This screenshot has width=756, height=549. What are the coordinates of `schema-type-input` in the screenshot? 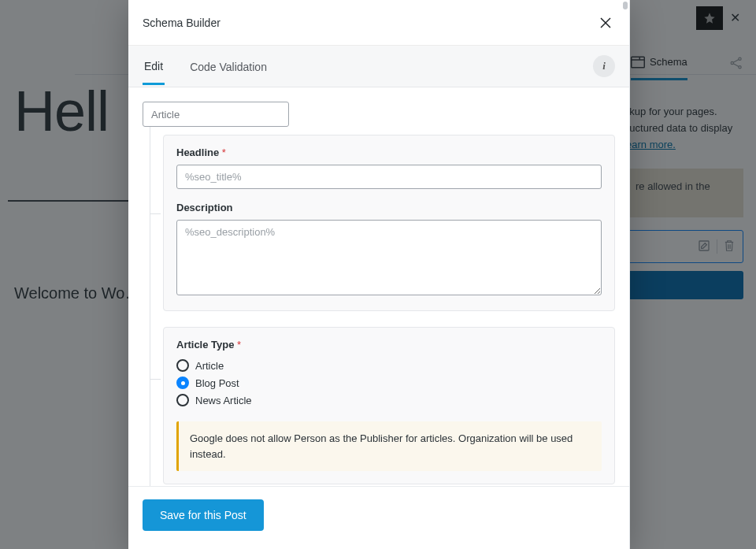 It's located at (216, 114).